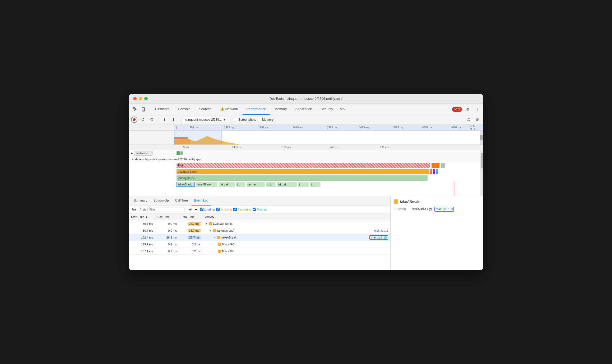 The width and height of the screenshot is (612, 364). What do you see at coordinates (259, 119) in the screenshot?
I see `memory-checkbox` at bounding box center [259, 119].